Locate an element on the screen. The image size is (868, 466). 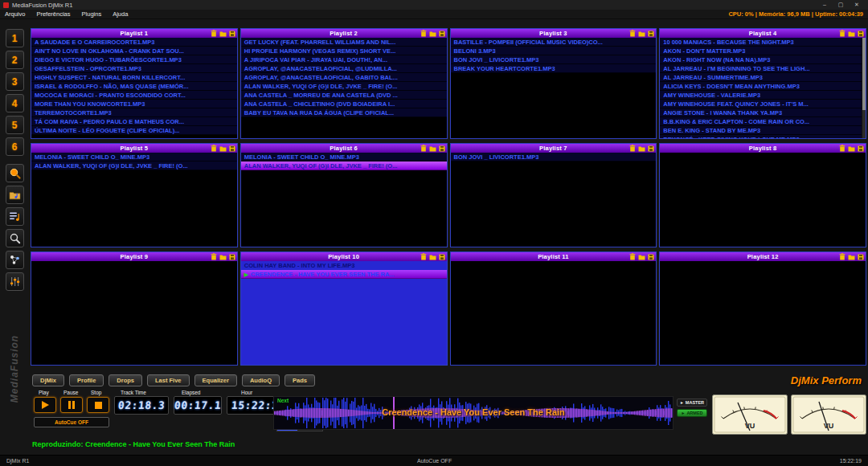
playlist-body: A SAUDADE E O CARREIROCORTE1.MP3AIN'T NO… is located at coordinates (134, 88).